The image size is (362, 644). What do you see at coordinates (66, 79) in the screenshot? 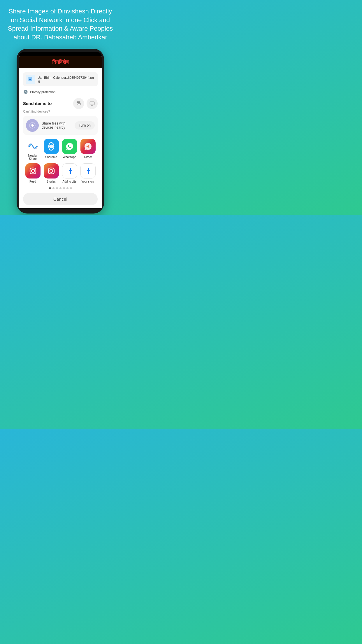
I see `file-name: Jai_Bhim_Calender1603540773044.png` at bounding box center [66, 79].